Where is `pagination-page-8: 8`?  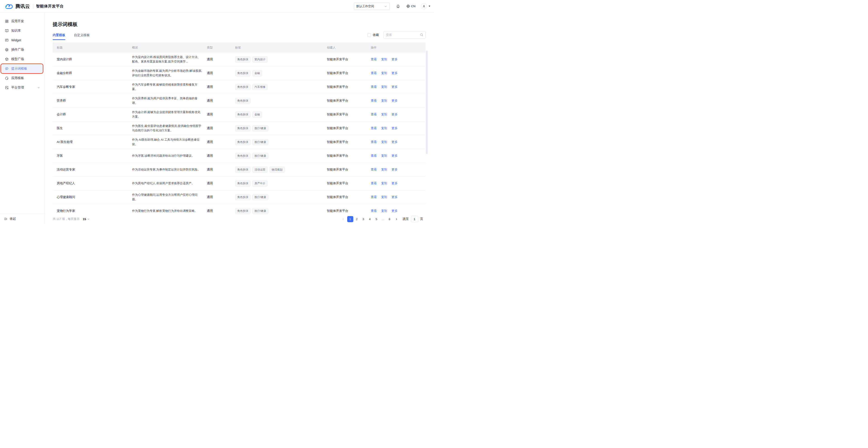 pagination-page-8: 8 is located at coordinates (390, 219).